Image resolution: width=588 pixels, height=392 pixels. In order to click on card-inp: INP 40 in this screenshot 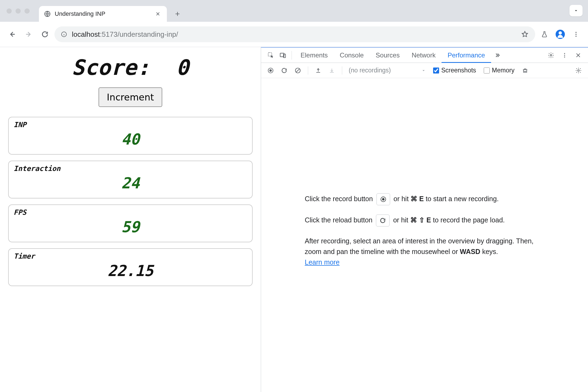, I will do `click(130, 136)`.